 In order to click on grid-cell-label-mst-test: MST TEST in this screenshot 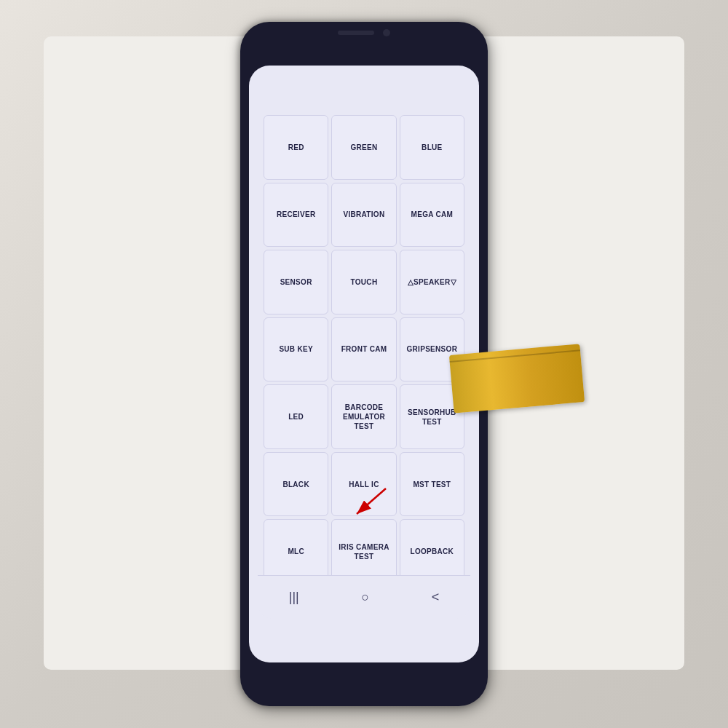, I will do `click(432, 485)`.